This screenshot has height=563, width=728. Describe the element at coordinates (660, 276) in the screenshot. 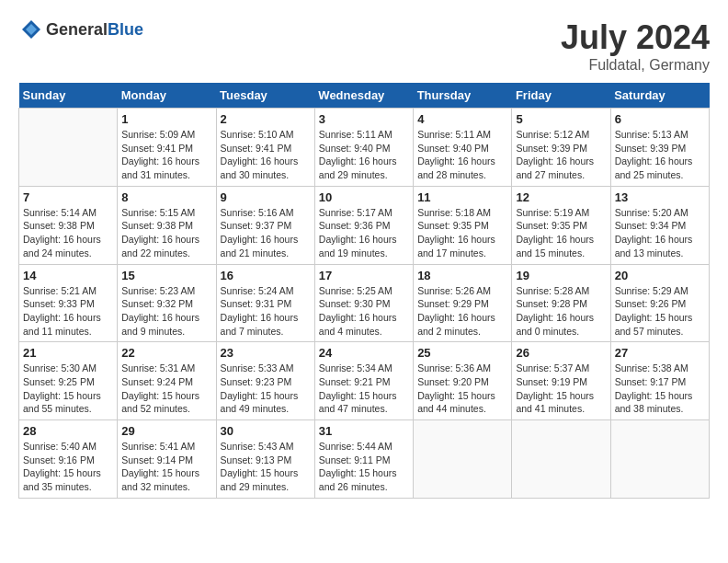

I see `day-number: 20` at that location.